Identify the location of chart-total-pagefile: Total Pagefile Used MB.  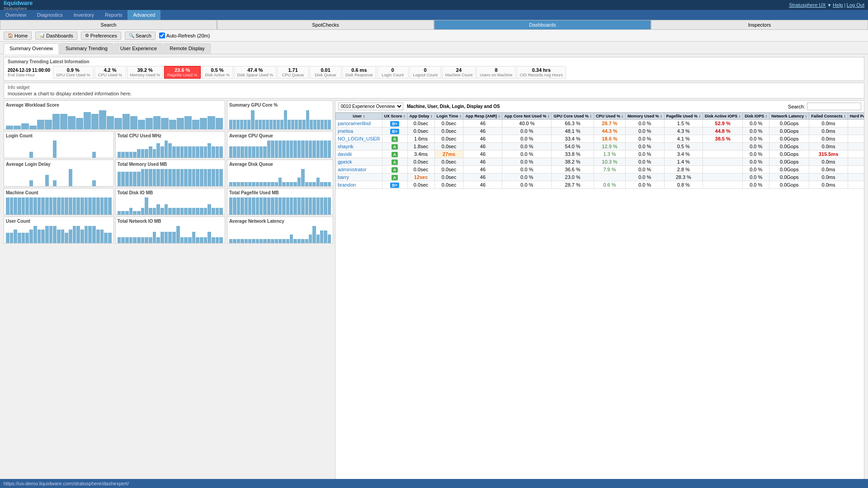
(280, 202).